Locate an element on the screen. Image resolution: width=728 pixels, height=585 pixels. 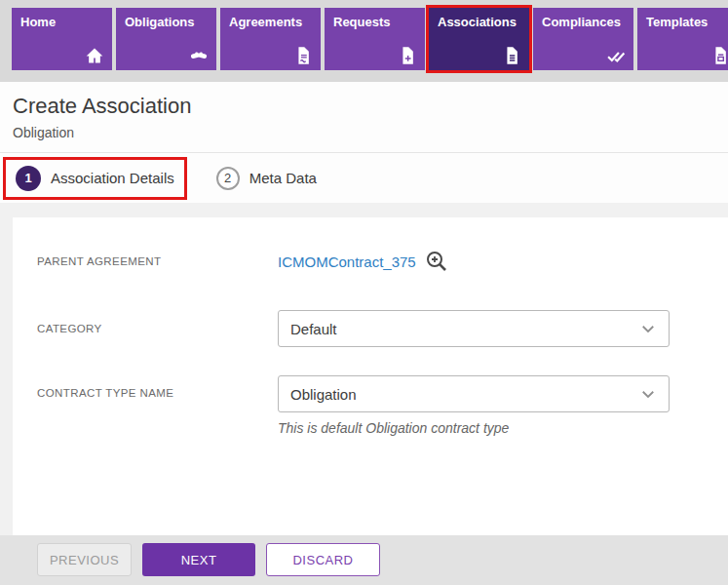
category-select-value: Default is located at coordinates (465, 330).